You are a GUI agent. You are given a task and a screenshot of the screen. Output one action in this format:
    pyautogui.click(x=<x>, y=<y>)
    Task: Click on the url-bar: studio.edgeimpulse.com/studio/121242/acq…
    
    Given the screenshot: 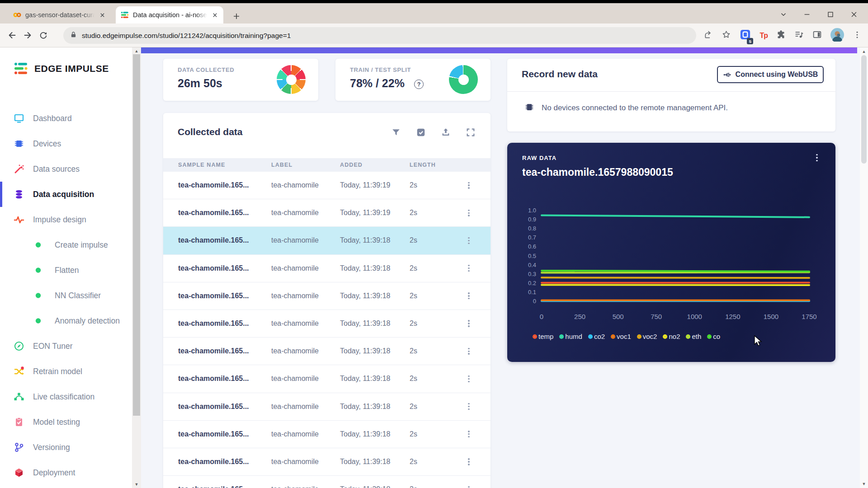 What is the action you would take?
    pyautogui.click(x=380, y=35)
    